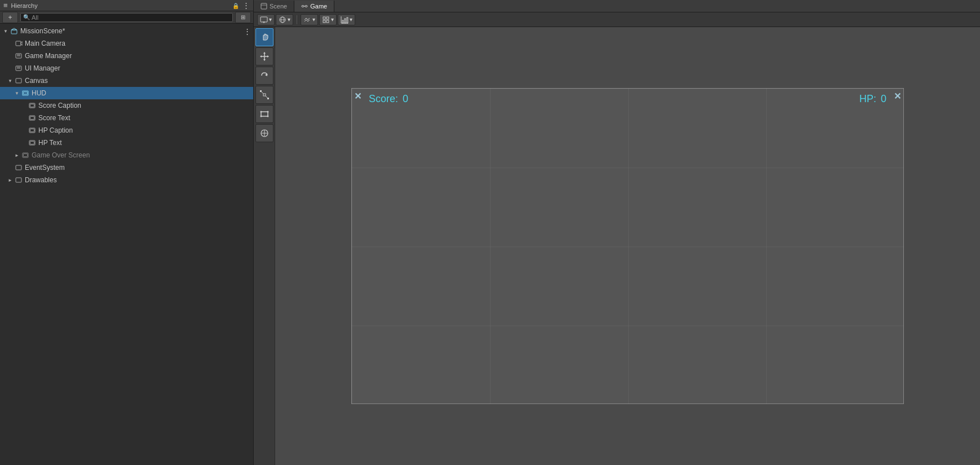 The image size is (980, 465). Describe the element at coordinates (126, 168) in the screenshot. I see `hierarchy-item-event-system: EventSystem` at that location.